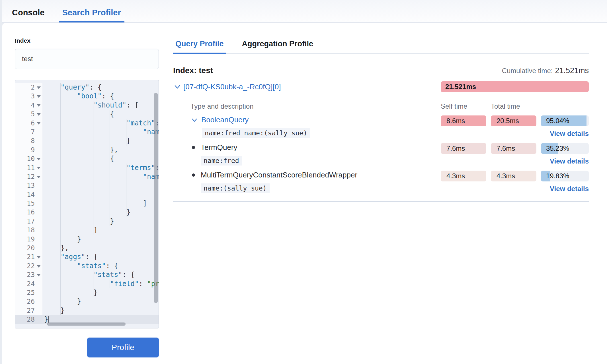 The image size is (607, 364). Describe the element at coordinates (87, 204) in the screenshot. I see `editor-line-15: 15]` at that location.